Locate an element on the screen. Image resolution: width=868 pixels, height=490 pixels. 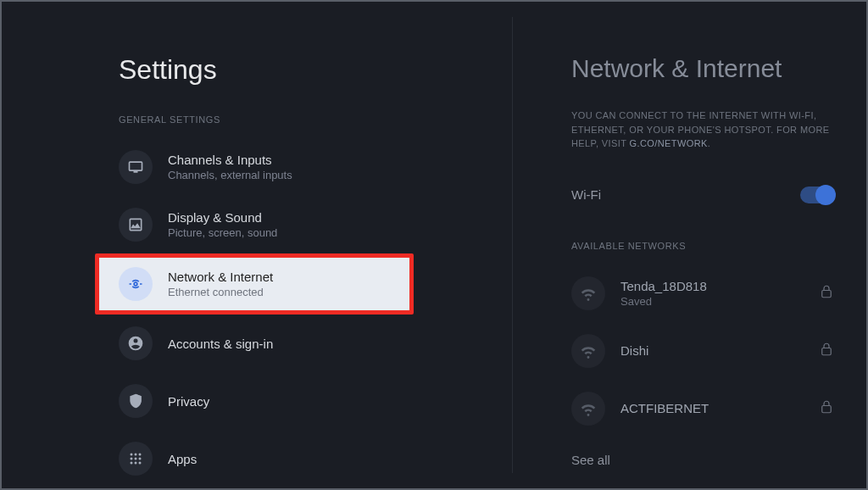
sidebar-item-label: Display & Sound is located at coordinates (222, 217).